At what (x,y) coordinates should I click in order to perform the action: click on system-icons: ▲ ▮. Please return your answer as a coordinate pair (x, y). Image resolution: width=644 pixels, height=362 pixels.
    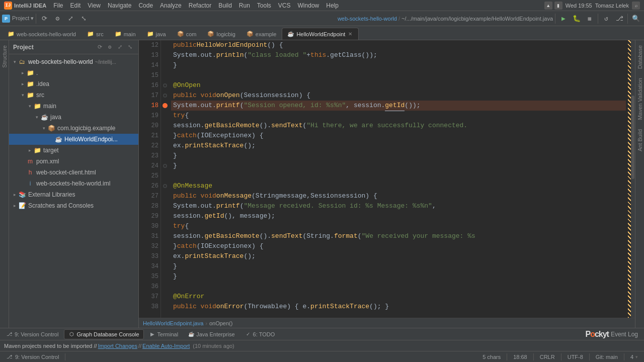
    Looking at the image, I should click on (553, 6).